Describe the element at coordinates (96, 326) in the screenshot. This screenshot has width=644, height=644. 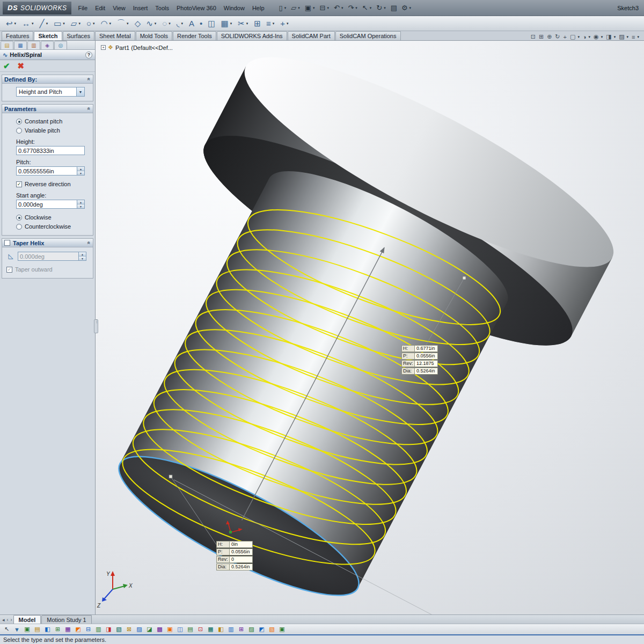
I see `panel-splitter-handle: ⋮` at that location.